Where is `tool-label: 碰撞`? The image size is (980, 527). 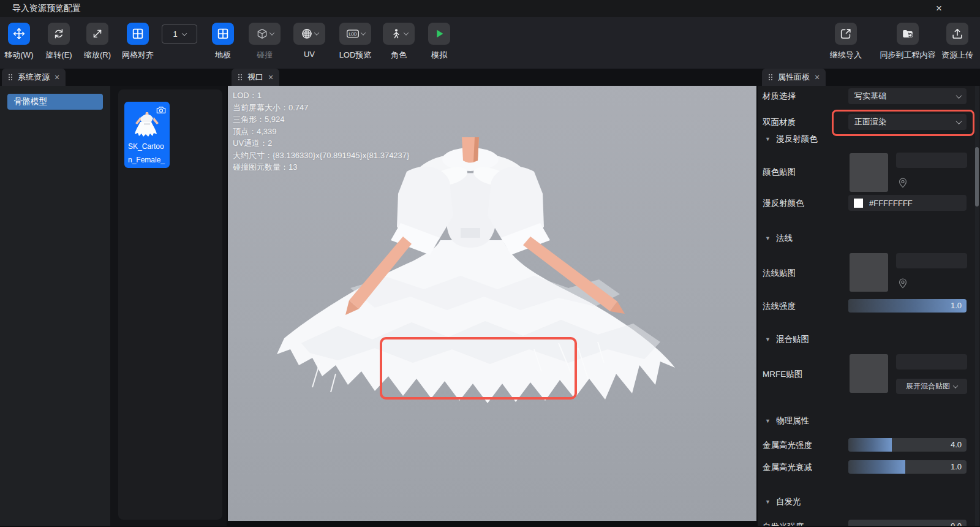
tool-label: 碰撞 is located at coordinates (265, 55).